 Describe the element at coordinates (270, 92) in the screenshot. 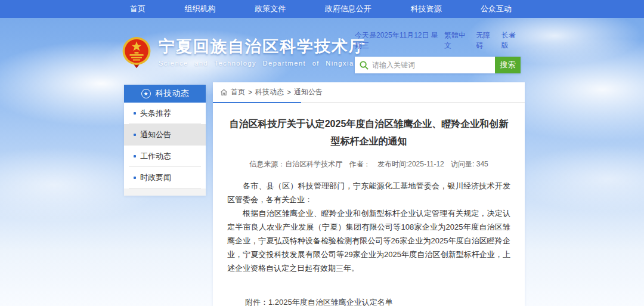

I see `breadcrumb-sci-tech-news: 科技动态` at that location.